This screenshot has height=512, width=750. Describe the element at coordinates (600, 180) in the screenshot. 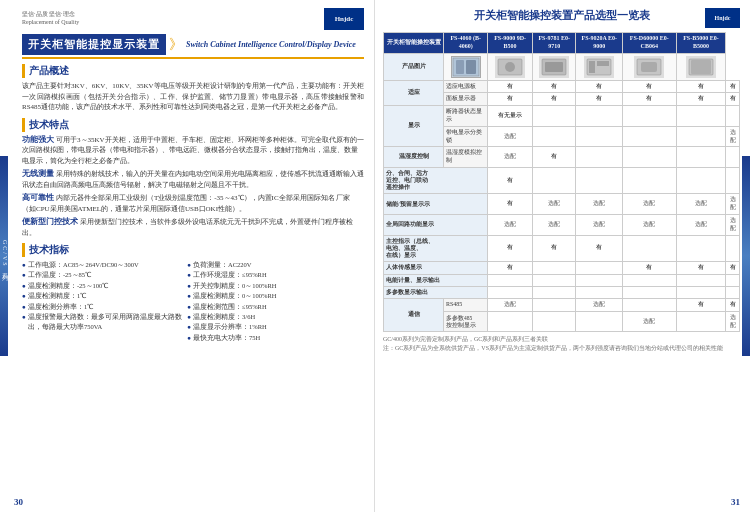

I see `cell-sw3` at that location.